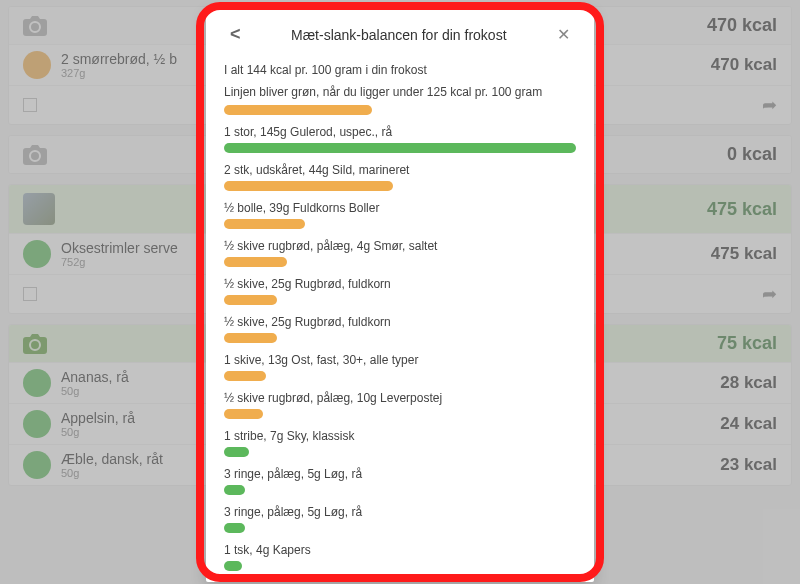 The height and width of the screenshot is (584, 800). I want to click on intro-meter, so click(298, 110).